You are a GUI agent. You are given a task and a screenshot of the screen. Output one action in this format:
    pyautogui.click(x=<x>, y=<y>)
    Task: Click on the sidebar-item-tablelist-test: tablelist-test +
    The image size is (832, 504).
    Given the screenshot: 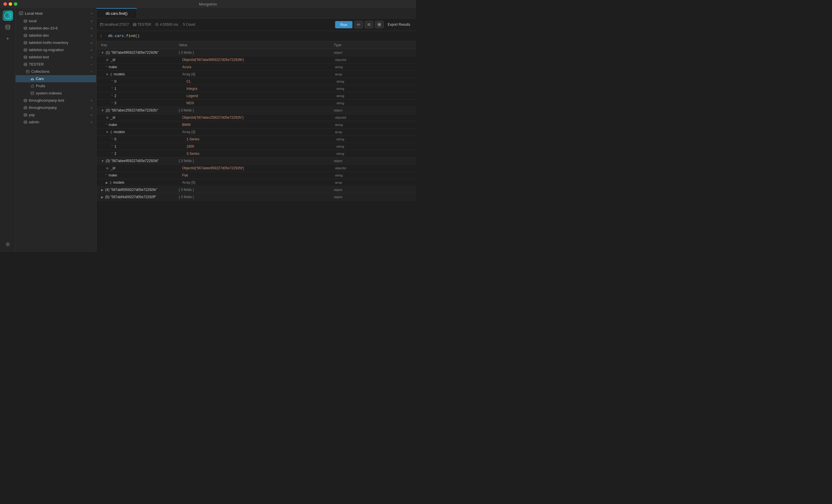 What is the action you would take?
    pyautogui.click(x=56, y=57)
    